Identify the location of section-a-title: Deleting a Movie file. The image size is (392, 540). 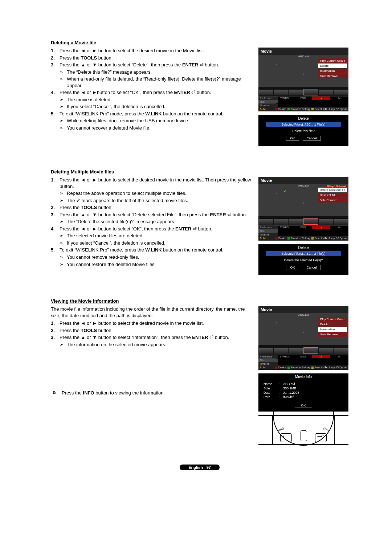
(200, 43).